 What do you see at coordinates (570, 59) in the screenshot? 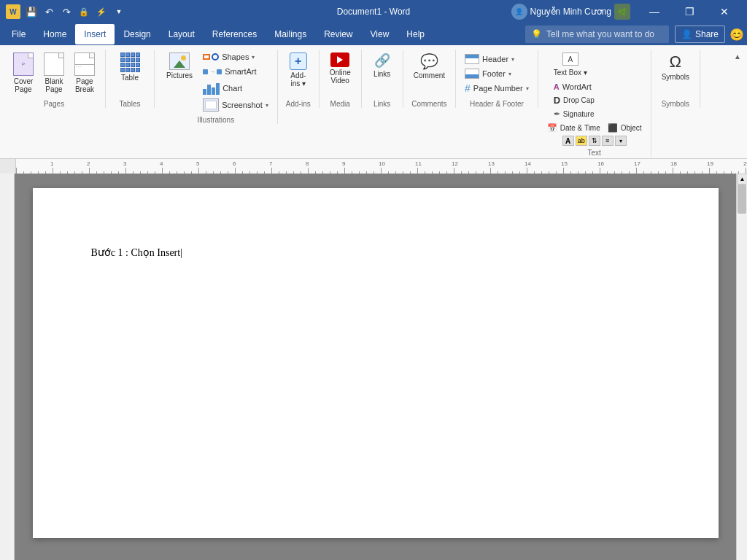
I see `text-box-icon: A` at bounding box center [570, 59].